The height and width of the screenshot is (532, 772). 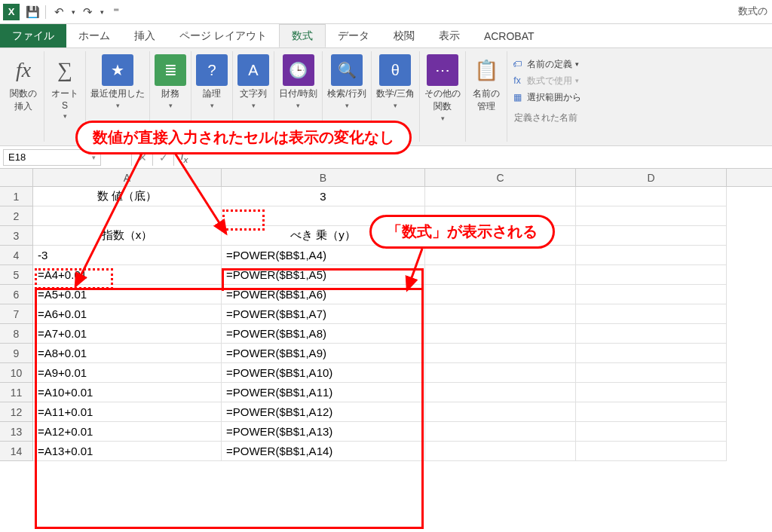 What do you see at coordinates (651, 314) in the screenshot?
I see `cell-D7` at bounding box center [651, 314].